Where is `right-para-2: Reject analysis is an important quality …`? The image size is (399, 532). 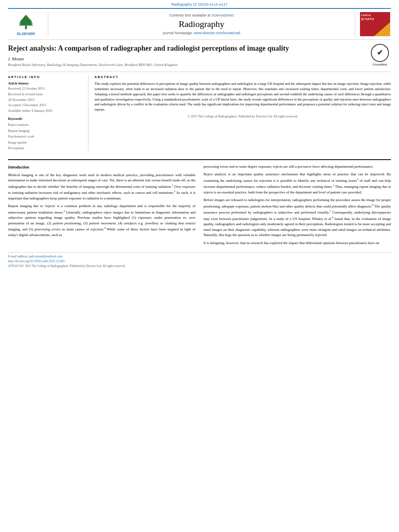 right-para-2: Reject analysis is an important quality … is located at coordinates (297, 183).